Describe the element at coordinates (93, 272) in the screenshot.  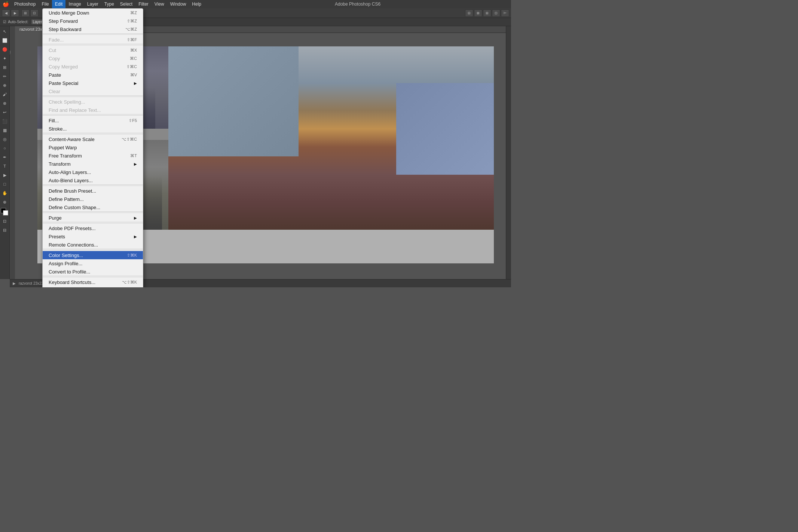
I see `menu-convert-profile: Convert to Profile...` at that location.